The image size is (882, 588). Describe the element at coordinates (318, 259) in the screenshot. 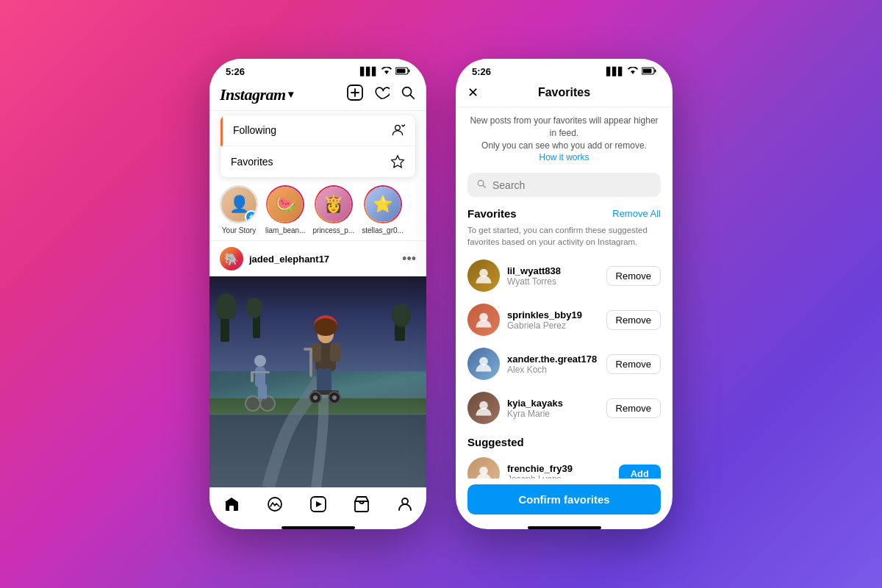

I see `post-header: 🐘 jaded_elephant17 •••` at that location.